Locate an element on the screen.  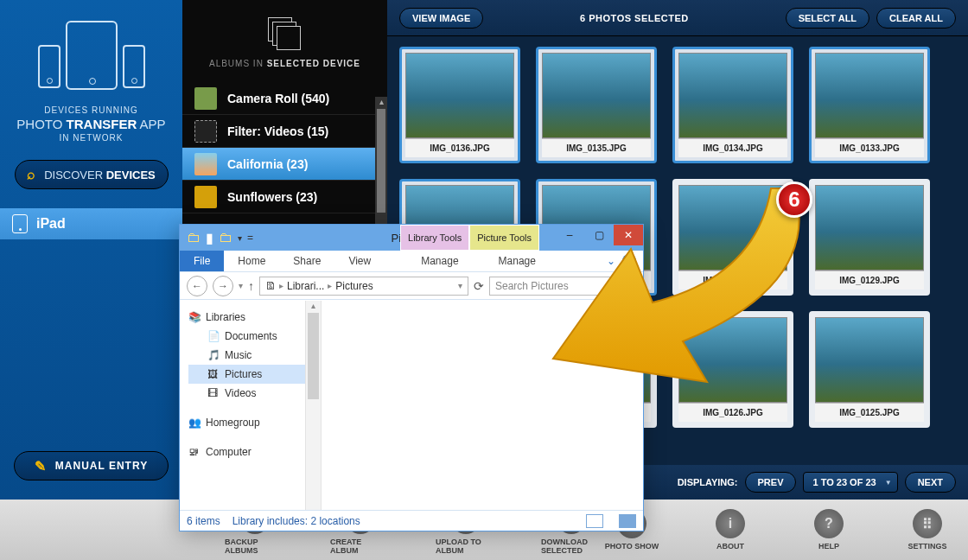
explorer-content is located at coordinates (482, 405).